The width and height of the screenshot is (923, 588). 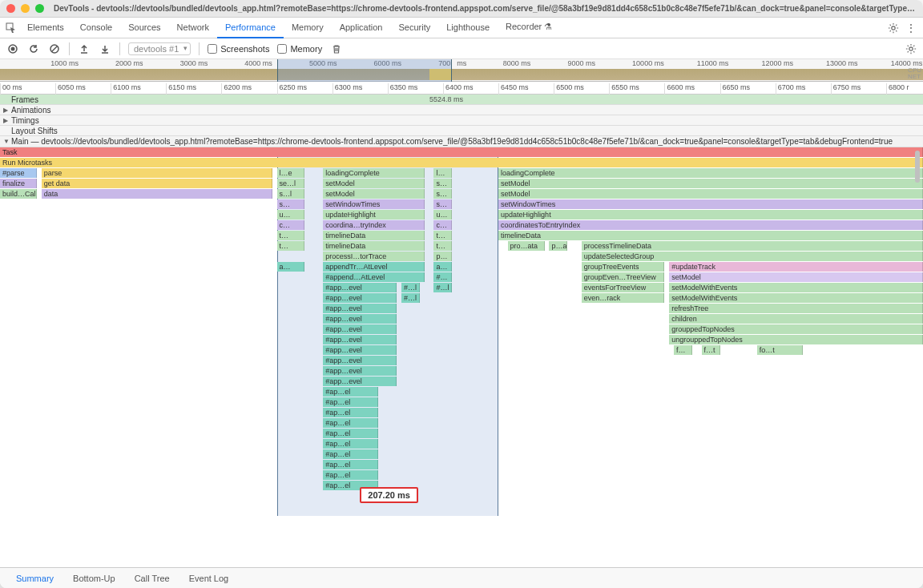 What do you see at coordinates (292, 173) in the screenshot?
I see `flame-bar: l…e` at bounding box center [292, 173].